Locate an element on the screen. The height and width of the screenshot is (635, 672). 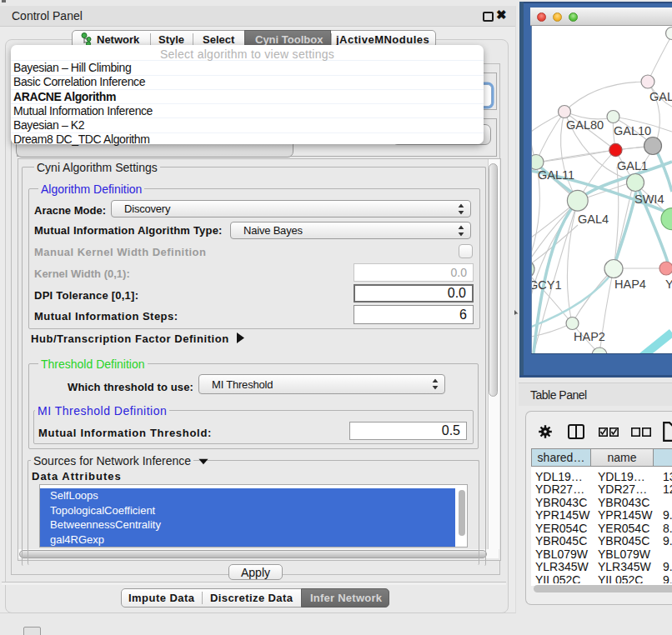
svg-text: GAL80 is located at coordinates (585, 125).